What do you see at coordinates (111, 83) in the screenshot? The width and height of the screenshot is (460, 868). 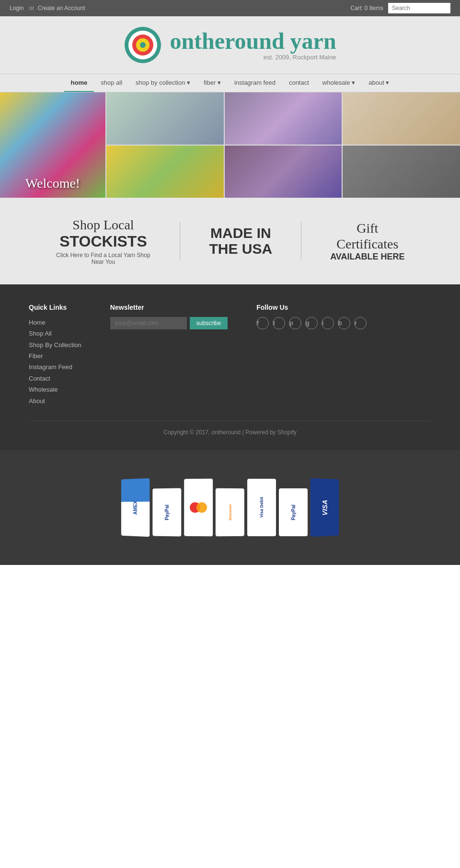 I see `nav-item-shop-all: shop all` at bounding box center [111, 83].